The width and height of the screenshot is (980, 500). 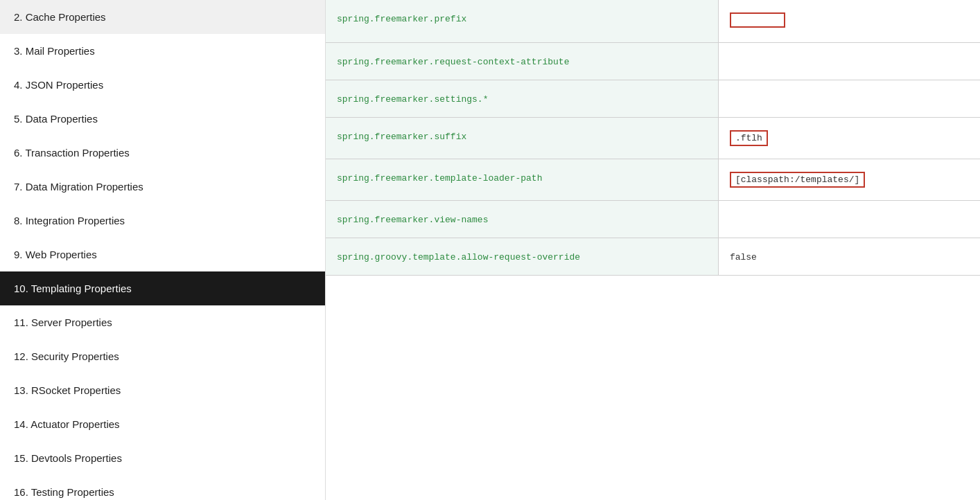 I want to click on property-key-cell: spring.freemarker.prefix, so click(x=522, y=21).